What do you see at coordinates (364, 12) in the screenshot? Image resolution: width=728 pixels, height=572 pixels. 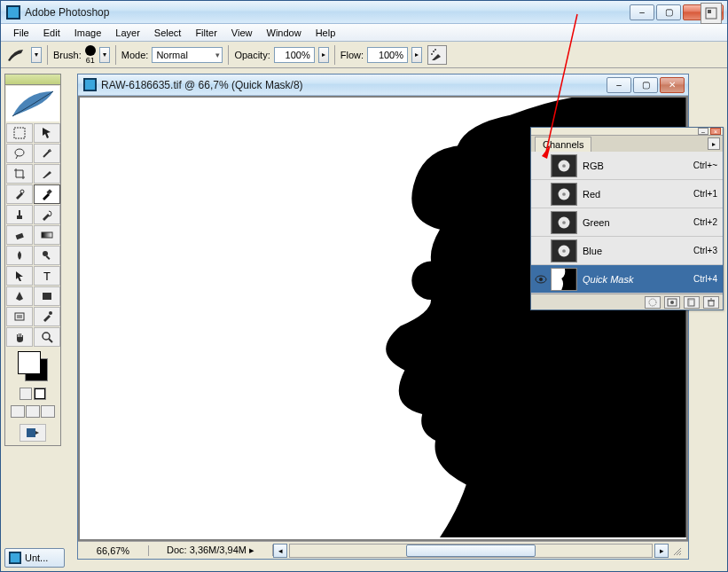 I see `titlebar: Adobe Photoshop – ▢ ✕` at bounding box center [364, 12].